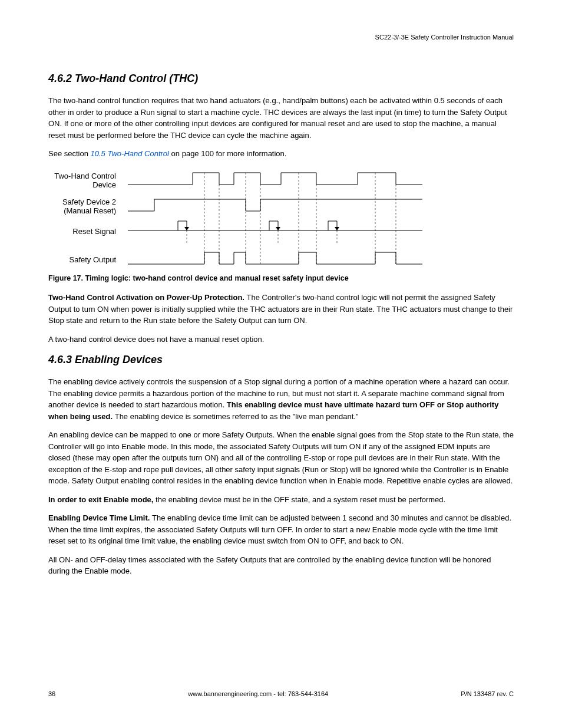 This screenshot has height=728, width=562. What do you see at coordinates (281, 154) in the screenshot?
I see `thc-para-2: See section 10.5 Two-Hand Control on pag…` at bounding box center [281, 154].